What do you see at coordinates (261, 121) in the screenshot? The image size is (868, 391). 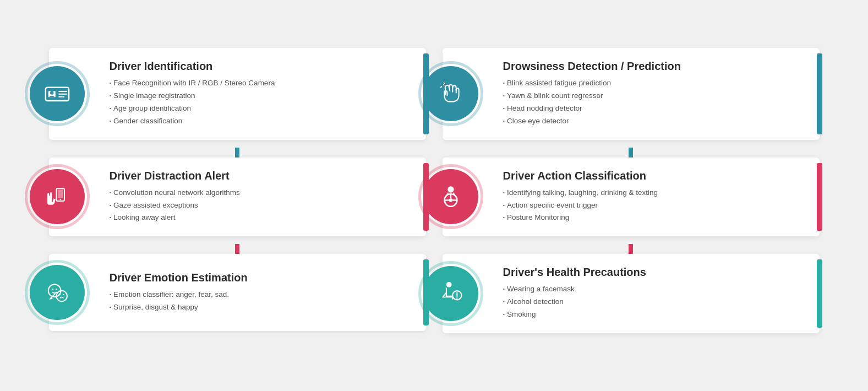 I see `list-item: Gender classification` at bounding box center [261, 121].